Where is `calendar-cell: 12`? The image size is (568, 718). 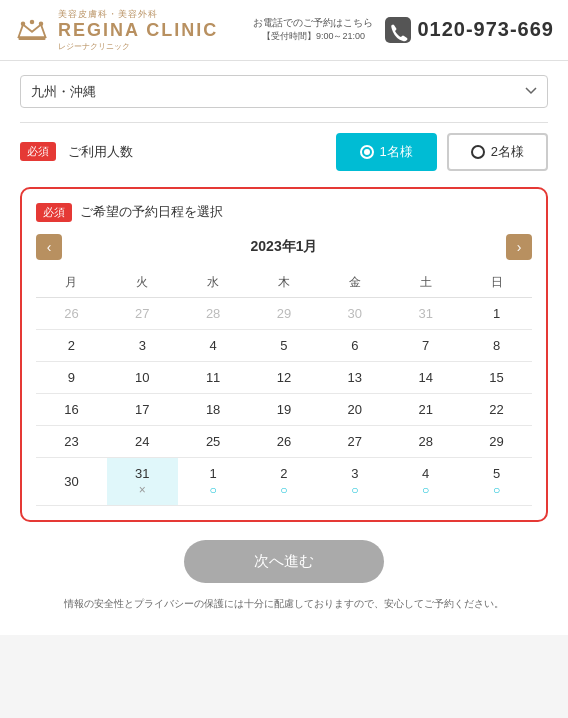 calendar-cell: 12 is located at coordinates (284, 377).